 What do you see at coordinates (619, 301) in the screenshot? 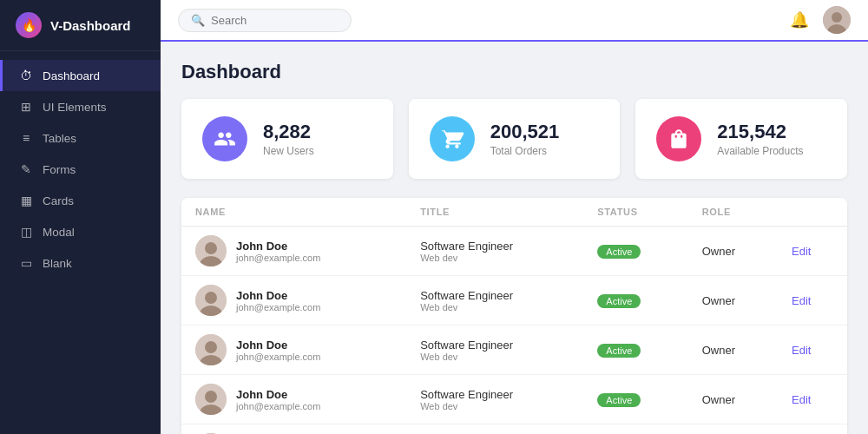
I see `status-badge-1: Active` at bounding box center [619, 301].